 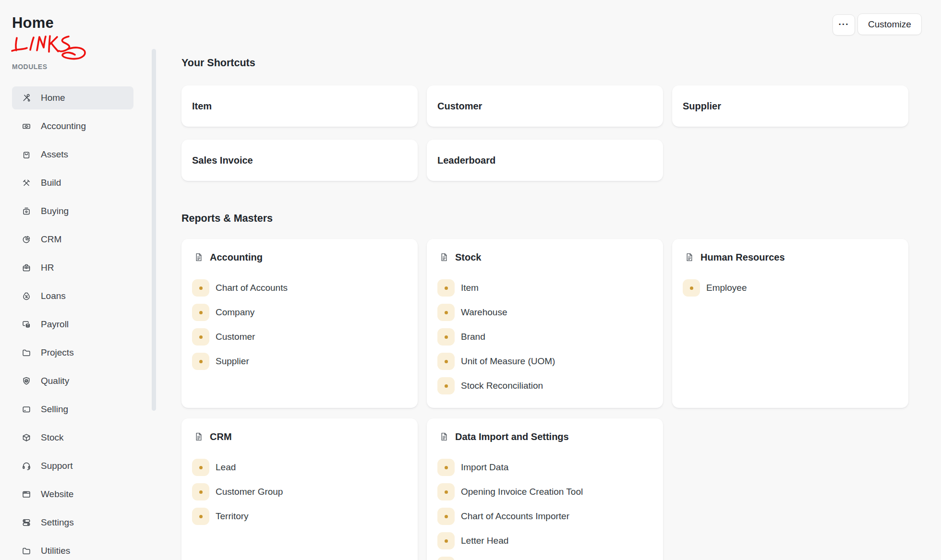 What do you see at coordinates (26, 409) in the screenshot?
I see `card-icon` at bounding box center [26, 409].